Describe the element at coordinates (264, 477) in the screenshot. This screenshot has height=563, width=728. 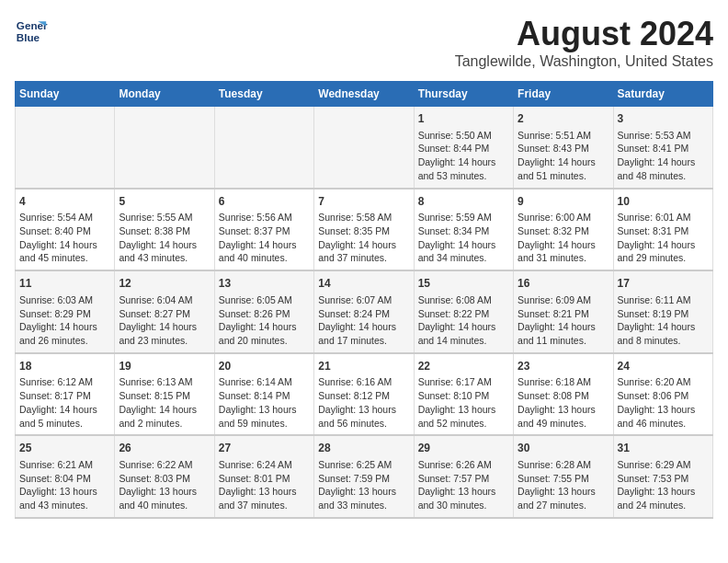
I see `calendar-cell: 27Sunrise: 6:24 AMSunset: 8:01 PMDayligh…` at that location.